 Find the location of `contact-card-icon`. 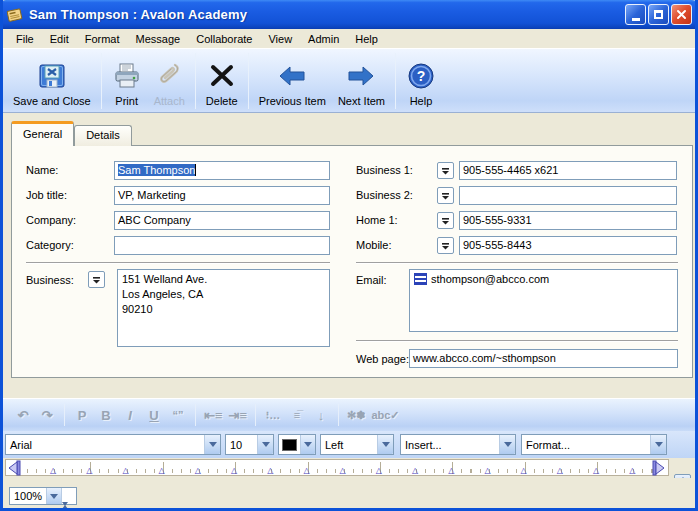

contact-card-icon is located at coordinates (15, 15).